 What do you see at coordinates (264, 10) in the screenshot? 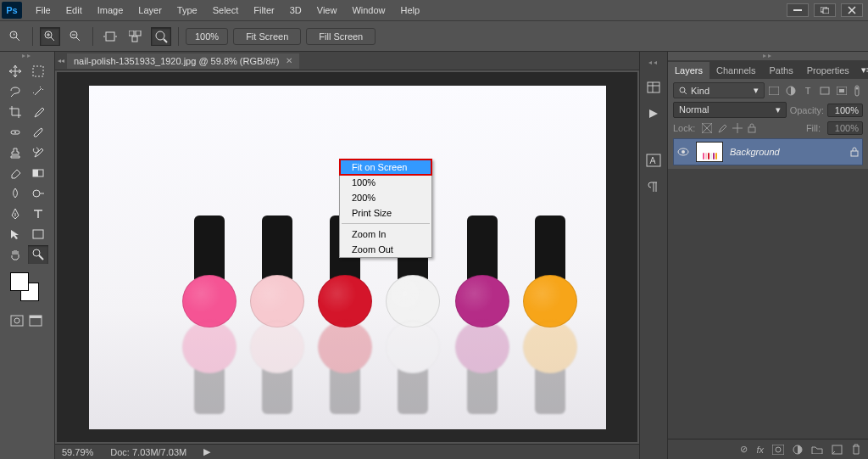
I see `menu-filter: Filter` at bounding box center [264, 10].